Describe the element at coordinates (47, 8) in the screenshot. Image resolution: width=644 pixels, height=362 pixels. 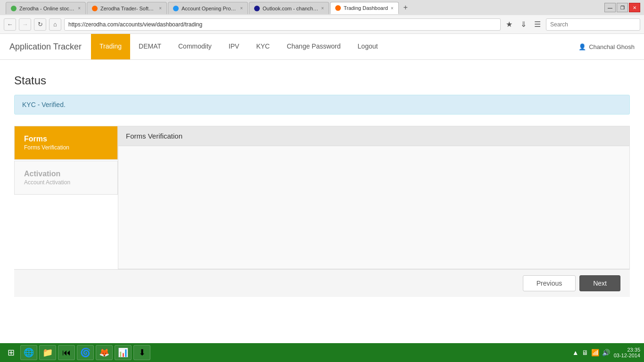
I see `tab-label: Zerodha - Online stock tra...` at that location.